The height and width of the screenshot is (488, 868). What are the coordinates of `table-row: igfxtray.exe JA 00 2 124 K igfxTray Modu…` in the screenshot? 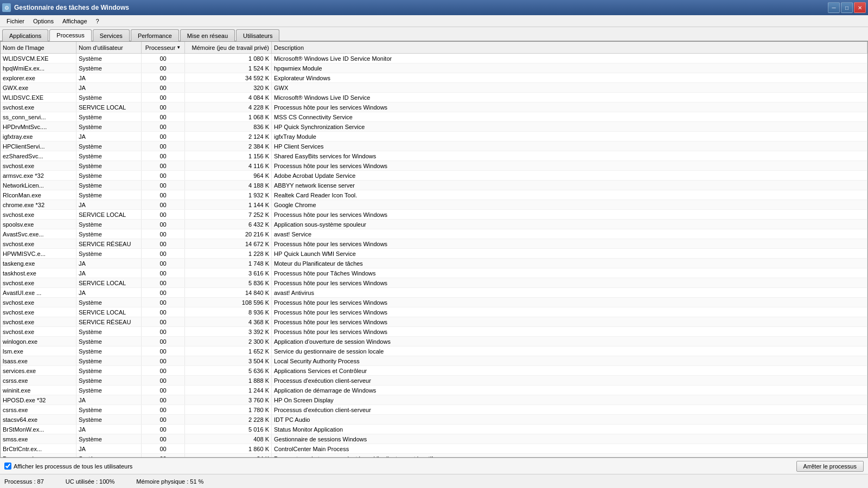 It's located at (434, 137).